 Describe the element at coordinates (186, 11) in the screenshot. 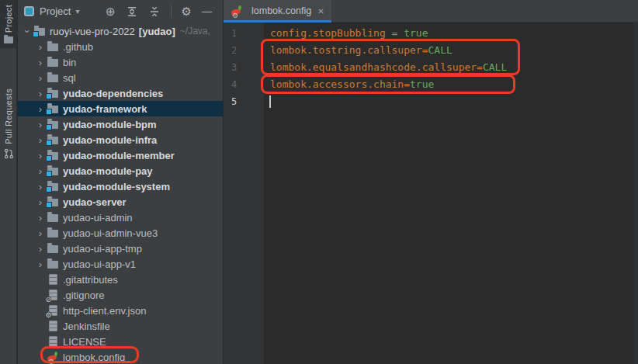

I see `gear-icon: ⚙` at that location.